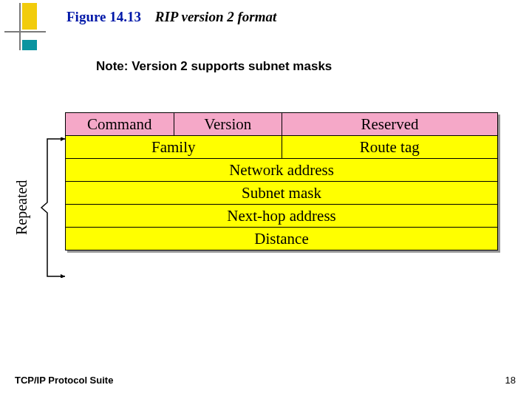  Describe the element at coordinates (282, 216) in the screenshot. I see `cell-nexthop-address: Next-hop address` at that location.